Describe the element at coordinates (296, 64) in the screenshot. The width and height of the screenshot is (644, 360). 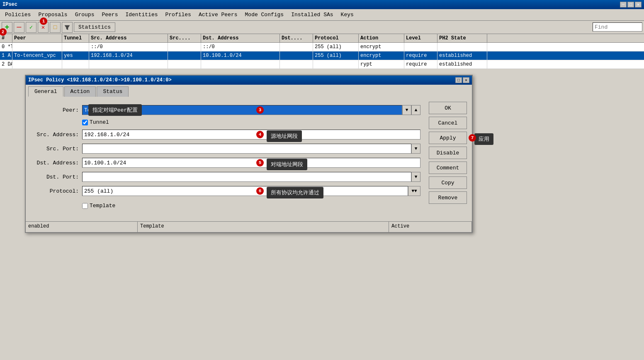
I see `cell-dst-port` at that location.